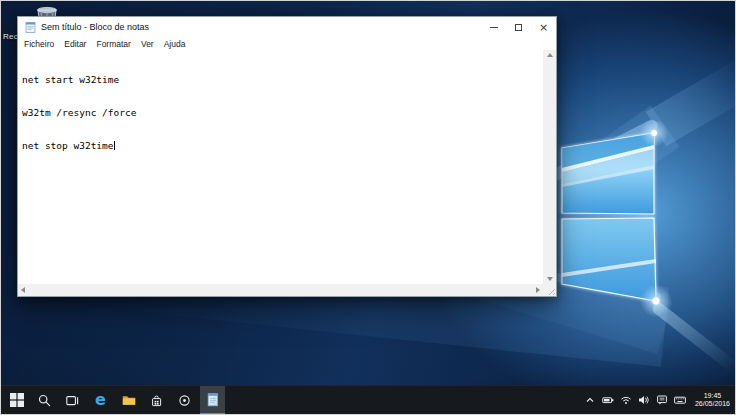  Describe the element at coordinates (608, 400) in the screenshot. I see `battery-icon` at that location.